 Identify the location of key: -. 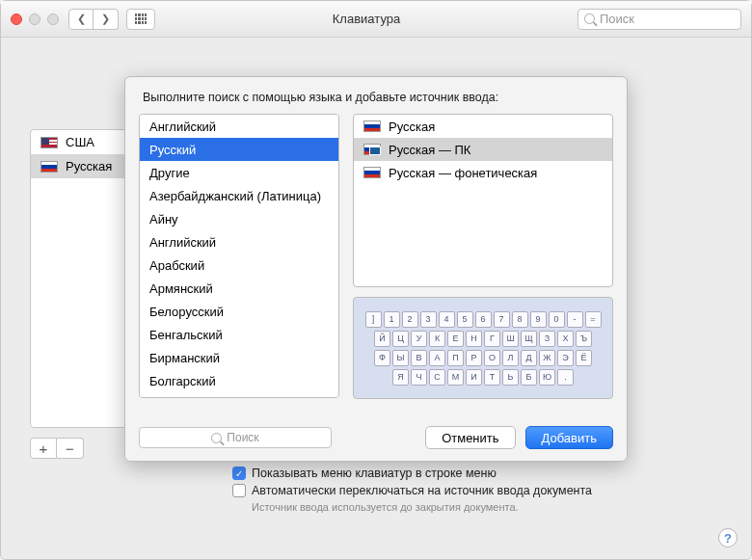
(575, 320).